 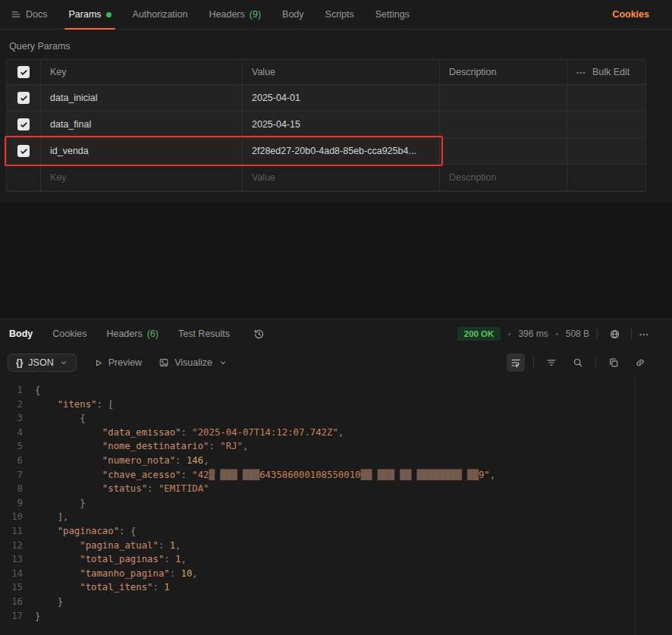 What do you see at coordinates (204, 334) in the screenshot?
I see `tab-test-results: Test Results` at bounding box center [204, 334].